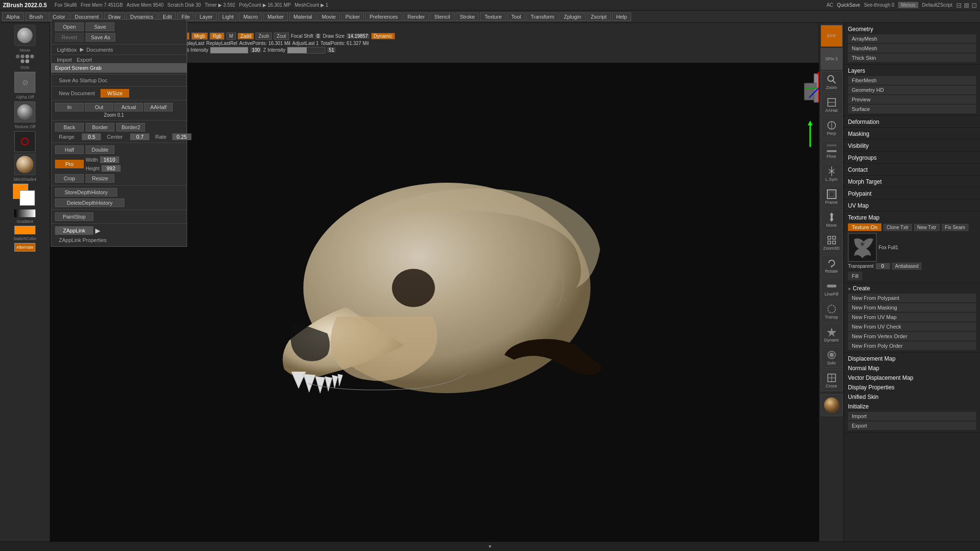 This screenshot has width=980, height=551. What do you see at coordinates (832, 357) in the screenshot?
I see `rs-solo: Solo` at bounding box center [832, 357].